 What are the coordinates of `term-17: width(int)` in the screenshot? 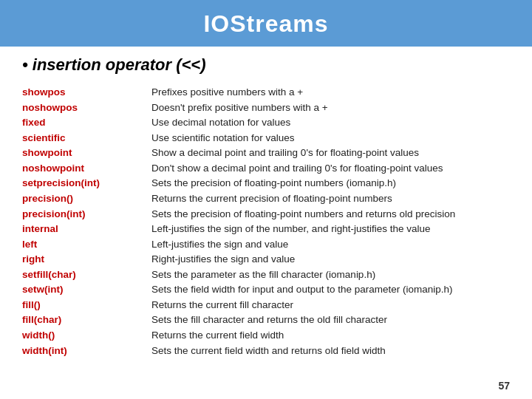 It's located at (87, 351).